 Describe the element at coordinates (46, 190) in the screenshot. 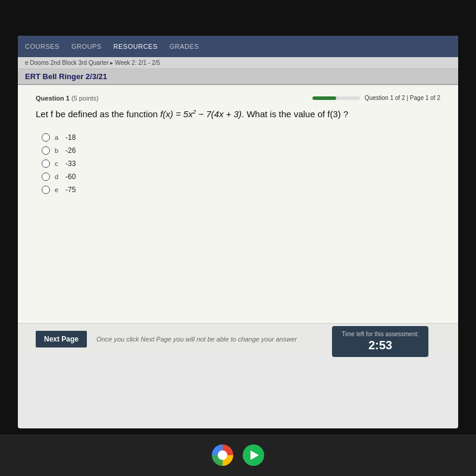

I see `radio-e` at that location.